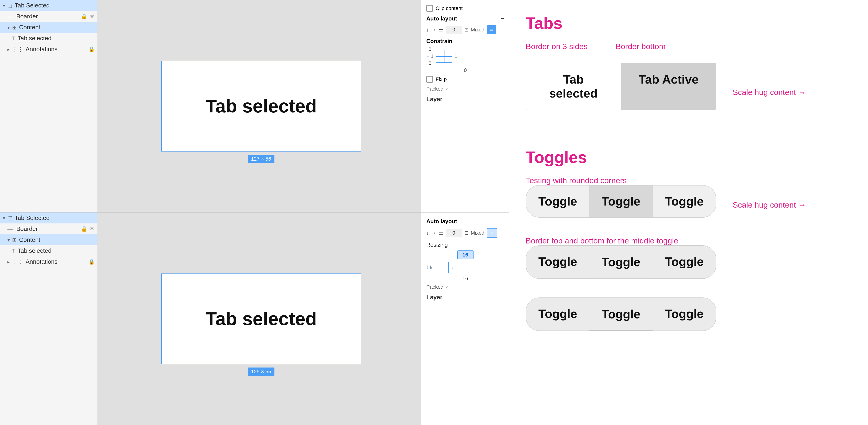 This screenshot has height=425, width=868. I want to click on layer-item-content-2: ▾ ⊞ Content, so click(49, 240).